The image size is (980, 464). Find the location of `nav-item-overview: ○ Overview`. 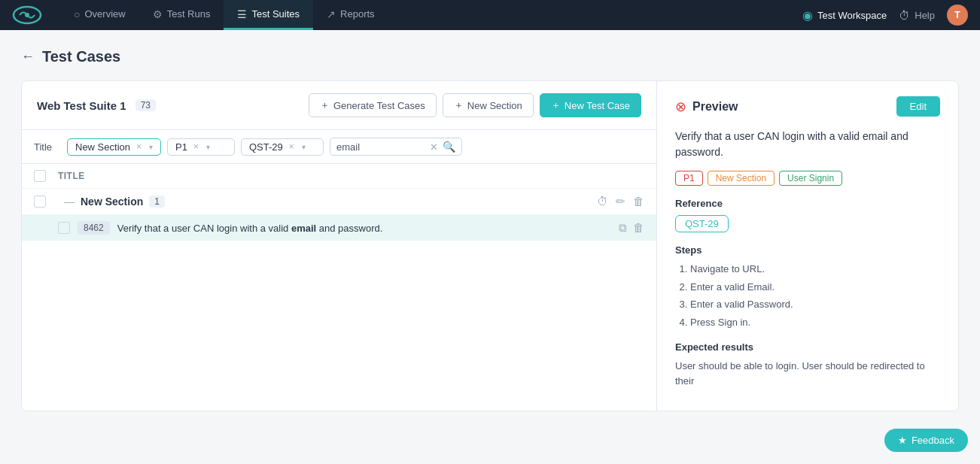

nav-item-overview: ○ Overview is located at coordinates (99, 15).